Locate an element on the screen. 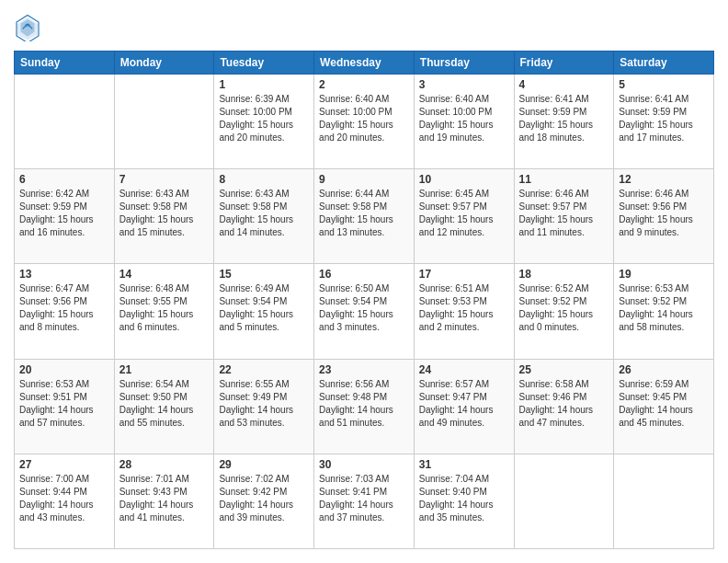  day-number: 4 is located at coordinates (564, 85).